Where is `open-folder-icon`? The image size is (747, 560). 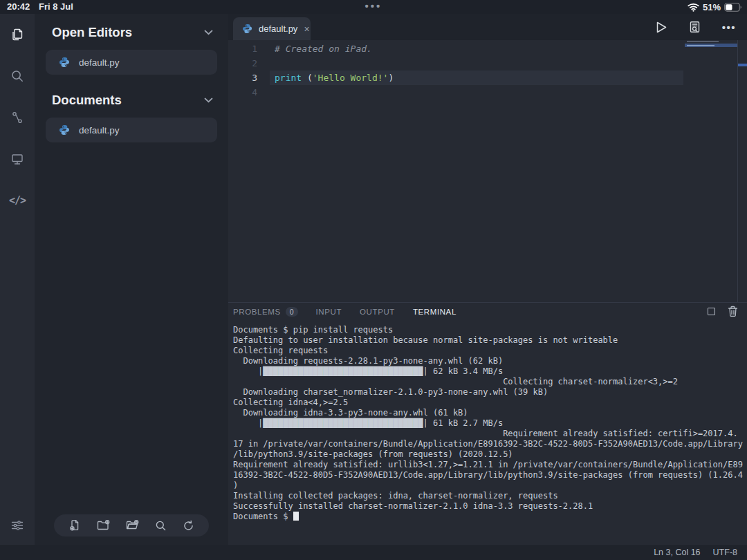
open-folder-icon is located at coordinates (133, 525).